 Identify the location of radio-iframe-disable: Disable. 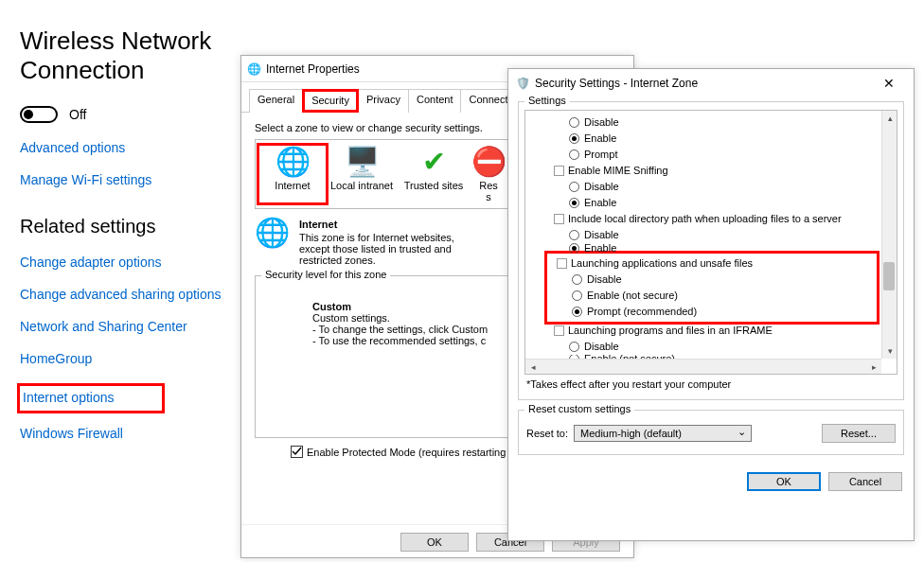
(712, 346).